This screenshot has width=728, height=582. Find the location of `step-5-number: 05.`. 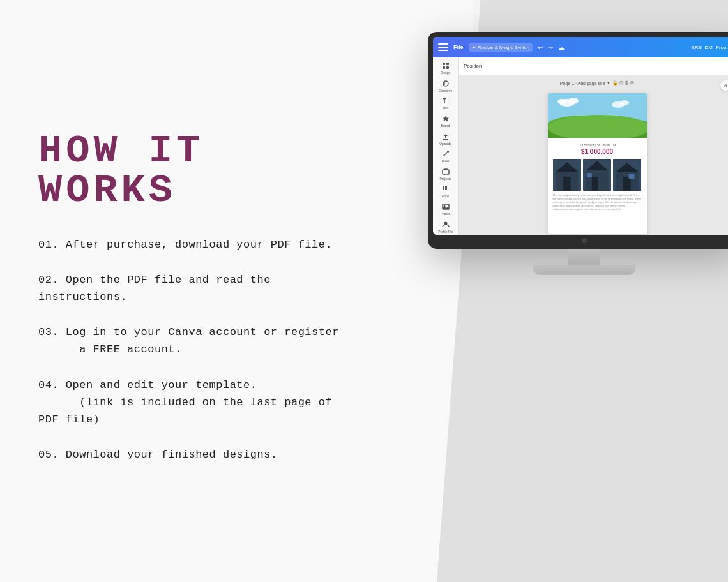

step-5-number: 05. is located at coordinates (49, 454).